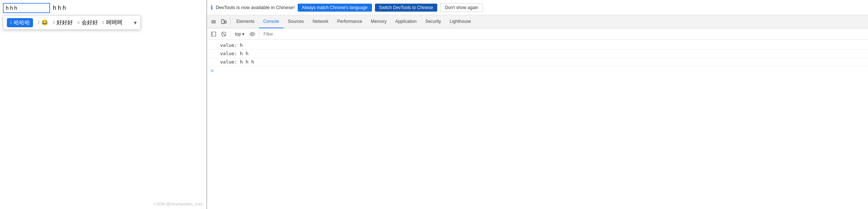 The width and height of the screenshot is (868, 209). Describe the element at coordinates (255, 7) in the screenshot. I see `info-message: DevTools is now available in Chinese!` at that location.